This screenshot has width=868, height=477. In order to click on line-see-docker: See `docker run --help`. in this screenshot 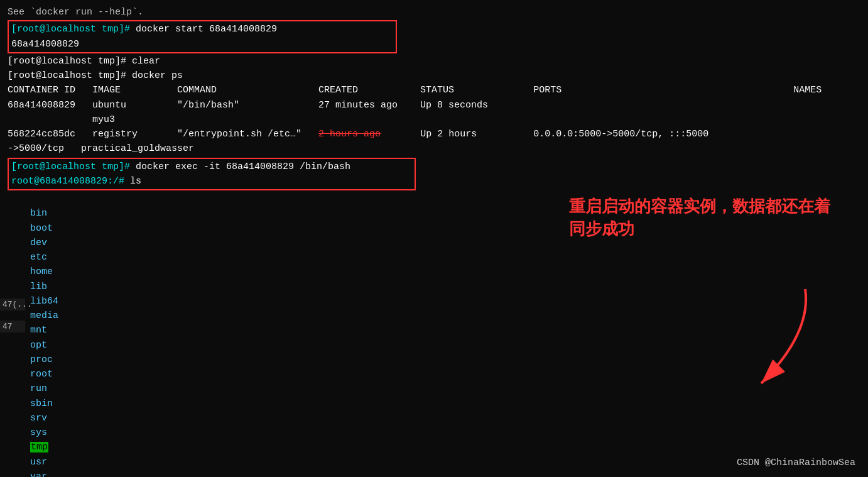, I will do `click(434, 13)`.